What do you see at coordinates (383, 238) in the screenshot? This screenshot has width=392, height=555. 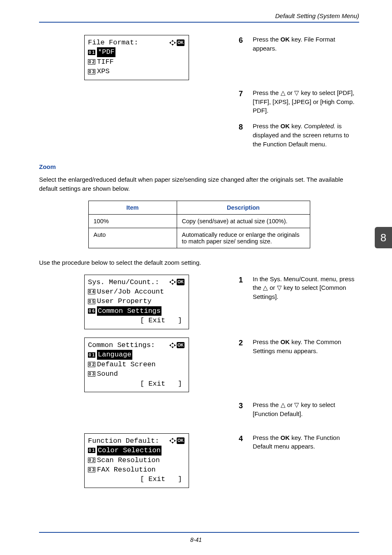 I see `chapter-tab: 8` at bounding box center [383, 238].